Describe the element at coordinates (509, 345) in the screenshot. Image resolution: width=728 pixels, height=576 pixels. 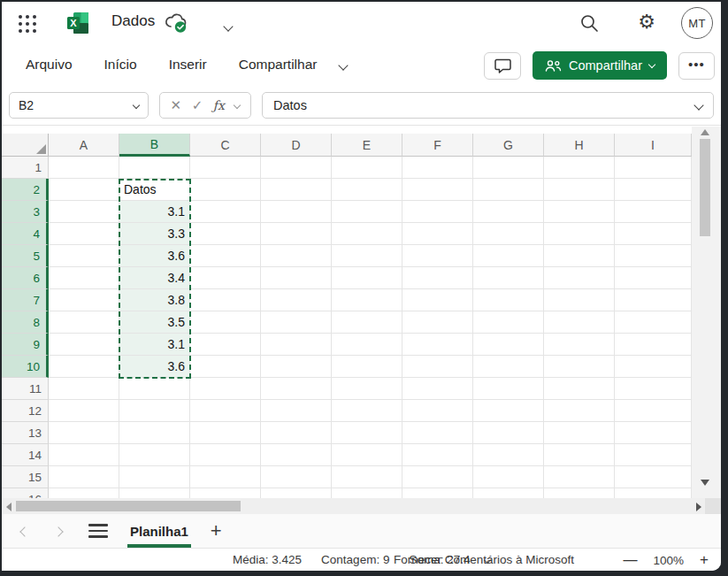
I see `cell-G9` at that location.